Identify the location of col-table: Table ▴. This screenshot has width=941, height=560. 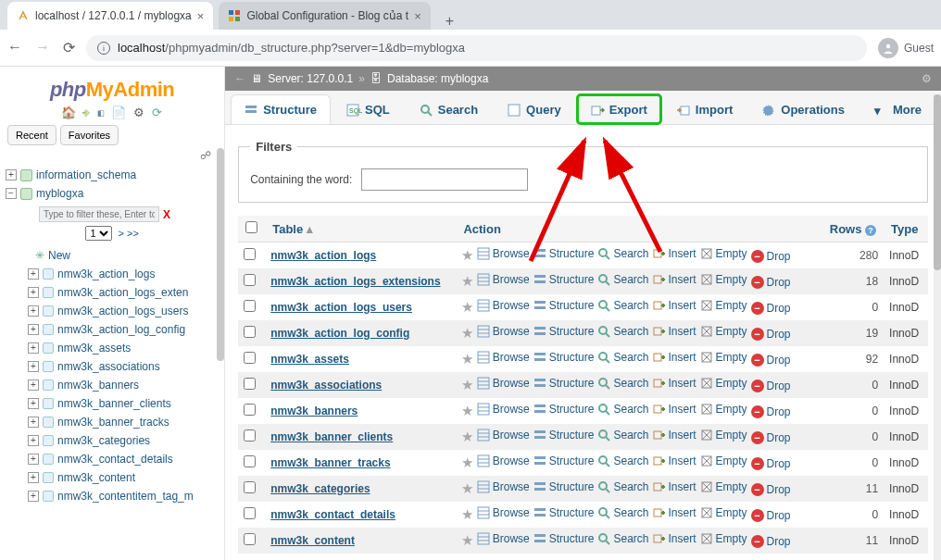
(360, 230).